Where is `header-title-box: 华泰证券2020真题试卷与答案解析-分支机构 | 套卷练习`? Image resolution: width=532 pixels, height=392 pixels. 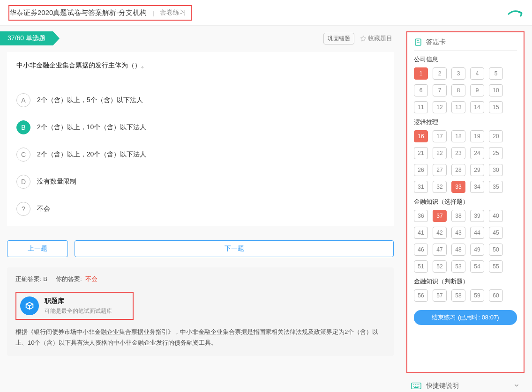 header-title-box: 华泰证券2020真题试卷与答案解析-分支机构 | 套卷练习 is located at coordinates (100, 13).